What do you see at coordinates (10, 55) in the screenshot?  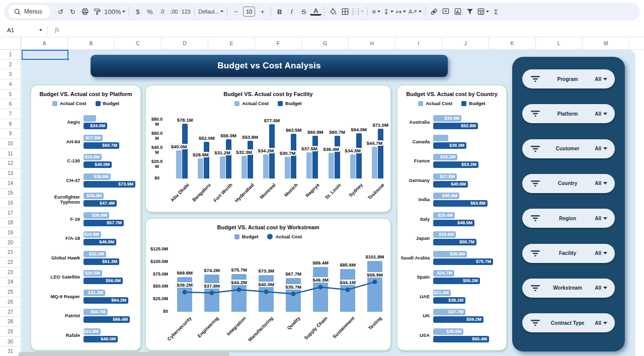 I see `row-header-1: 1` at bounding box center [10, 55].